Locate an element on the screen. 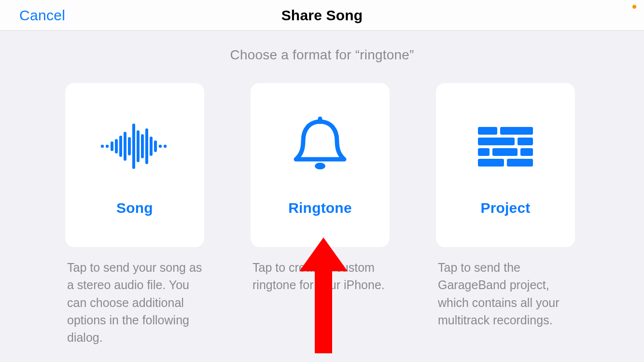 The width and height of the screenshot is (644, 362). format-prompt: Choose a format for “ringtone” is located at coordinates (322, 55).